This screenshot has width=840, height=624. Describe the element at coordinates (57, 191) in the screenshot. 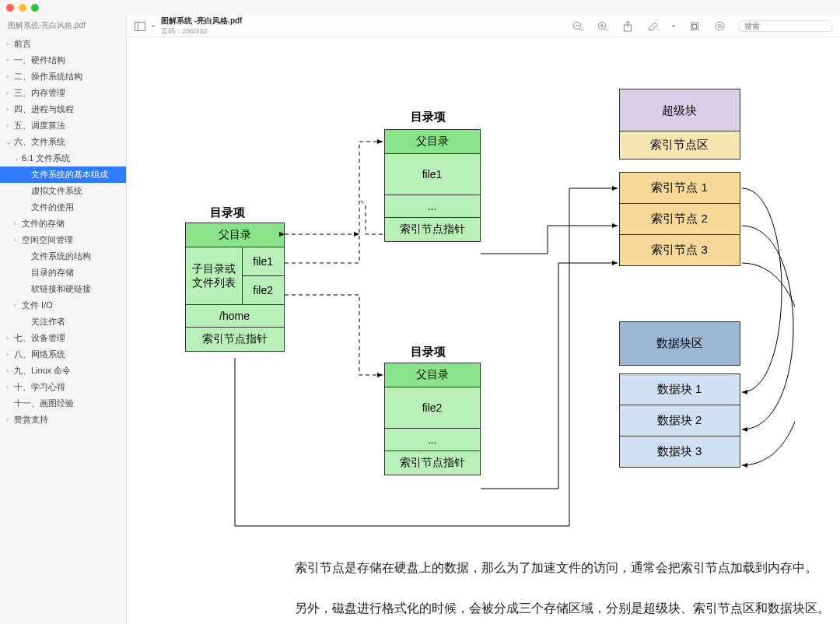

I see `sidebar-item-label: 虚拟文件系统` at that location.